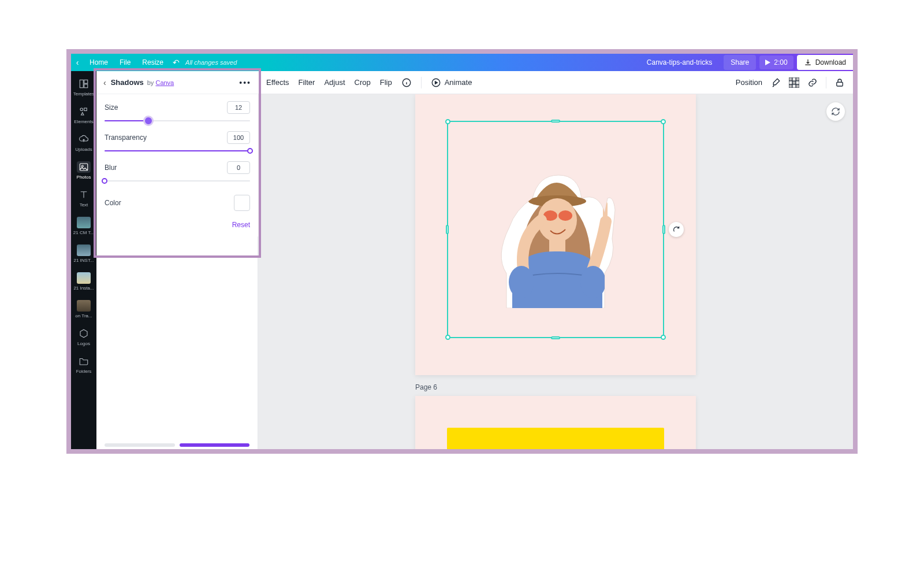 The width and height of the screenshot is (924, 578). What do you see at coordinates (740, 62) in the screenshot?
I see `share-button: Share` at bounding box center [740, 62].